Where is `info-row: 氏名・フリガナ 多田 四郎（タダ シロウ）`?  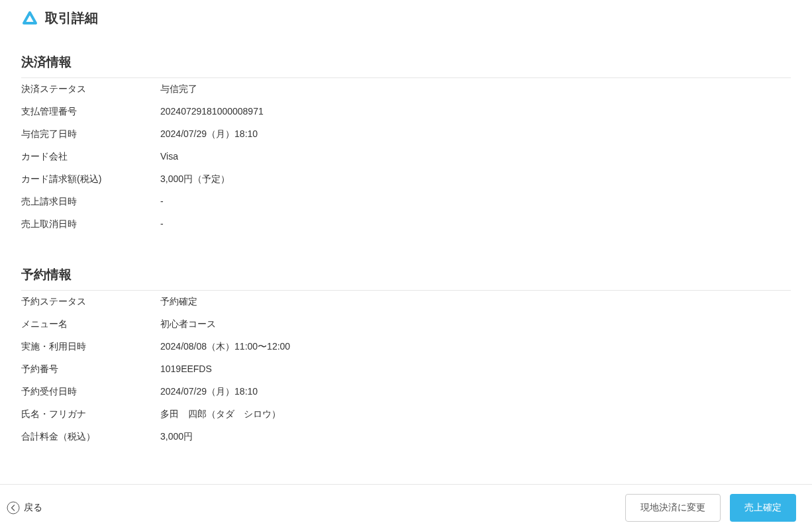 info-row: 氏名・フリガナ 多田 四郎（タダ シロウ） is located at coordinates (406, 414).